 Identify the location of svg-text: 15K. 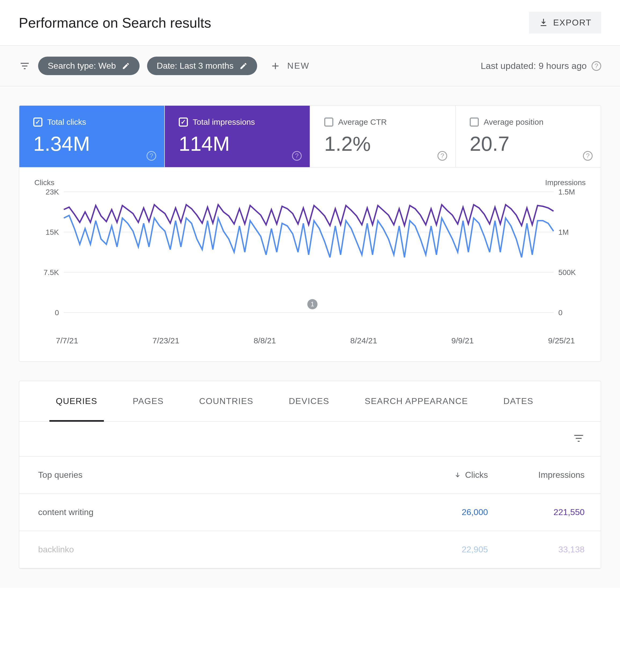
(52, 232).